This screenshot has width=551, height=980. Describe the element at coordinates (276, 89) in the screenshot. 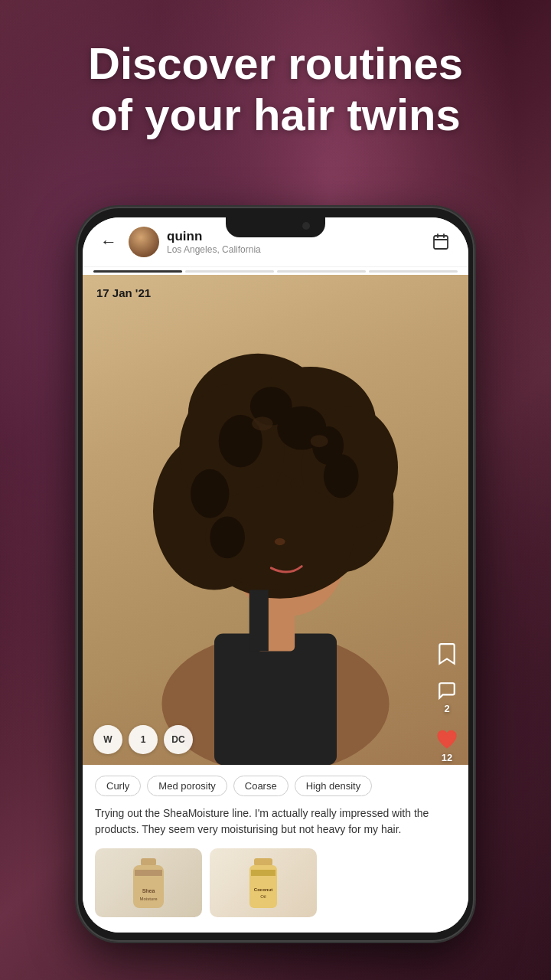

I see `headline-text: Discover routines of your hair twins` at that location.